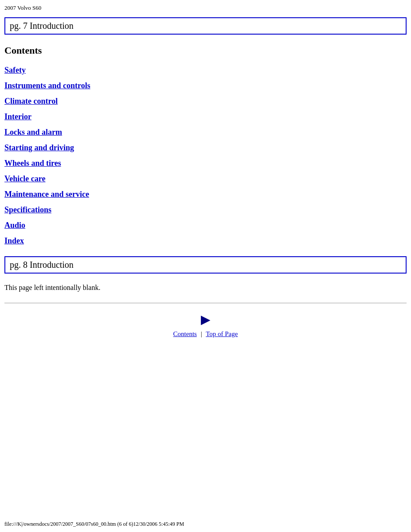 The height and width of the screenshot is (532, 411). Describe the element at coordinates (206, 179) in the screenshot. I see `link-vehicle-care: Vehicle care` at that location.